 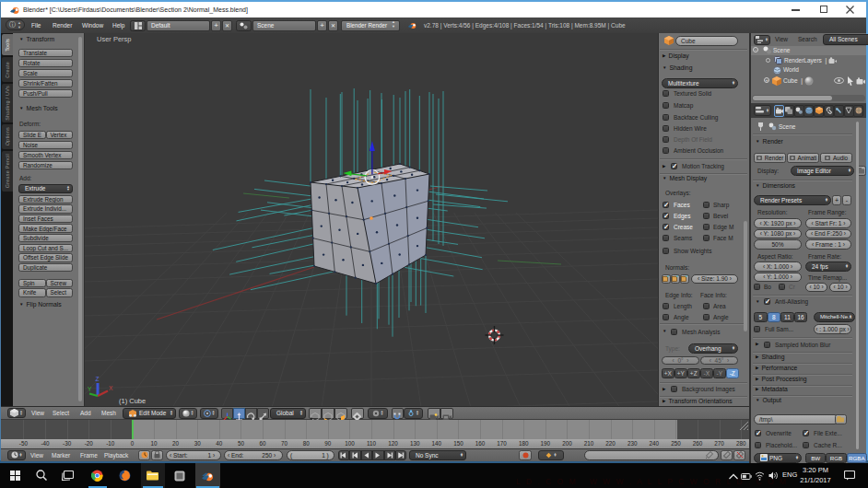 I want to click on svg-text: User Persp, so click(x=114, y=39).